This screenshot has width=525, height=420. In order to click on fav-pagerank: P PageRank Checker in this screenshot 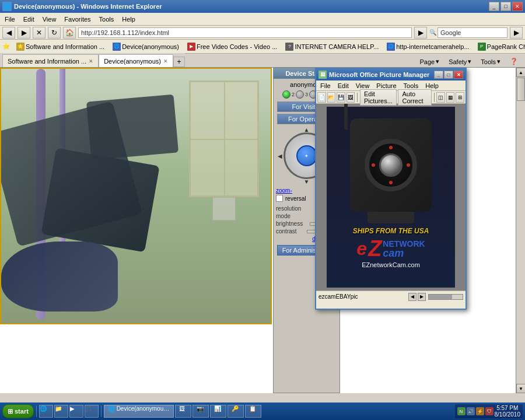, I will do `click(499, 47)`.